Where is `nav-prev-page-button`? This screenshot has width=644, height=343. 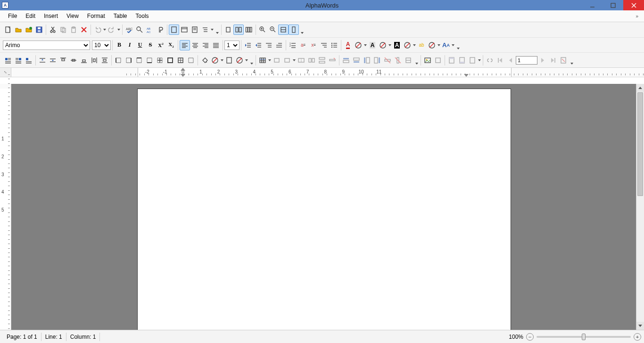
nav-prev-page-button is located at coordinates (511, 60).